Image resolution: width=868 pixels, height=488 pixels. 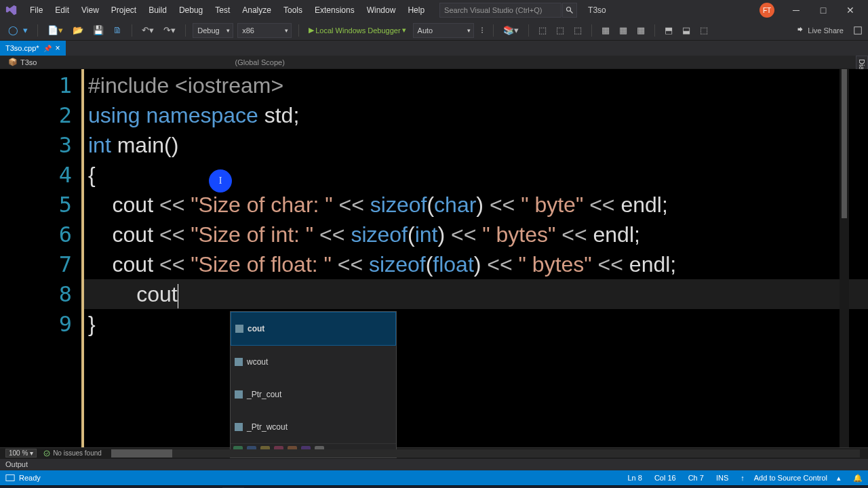 What do you see at coordinates (606, 30) in the screenshot?
I see `tb-icon-5: ▦` at bounding box center [606, 30].